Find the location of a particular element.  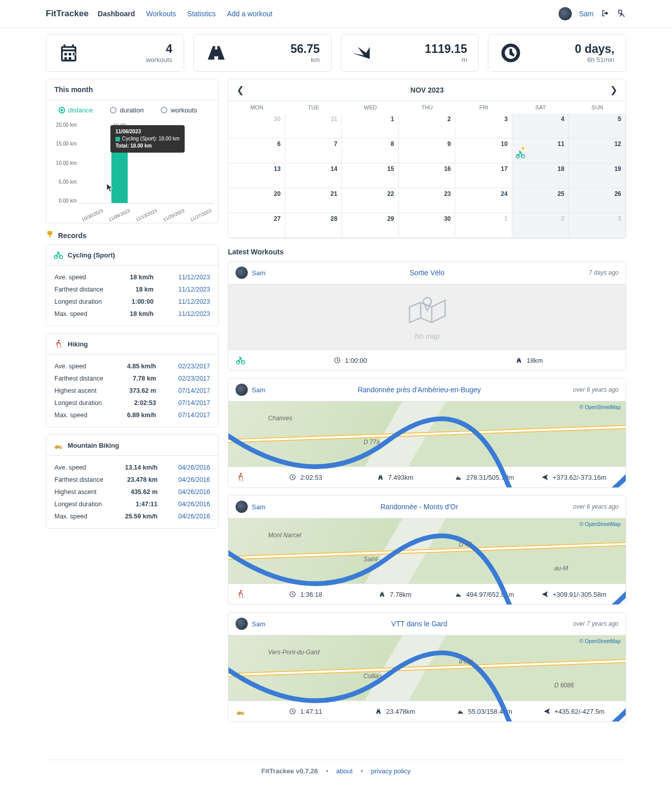

map-credit: © OpenStreetMap is located at coordinates (600, 524).